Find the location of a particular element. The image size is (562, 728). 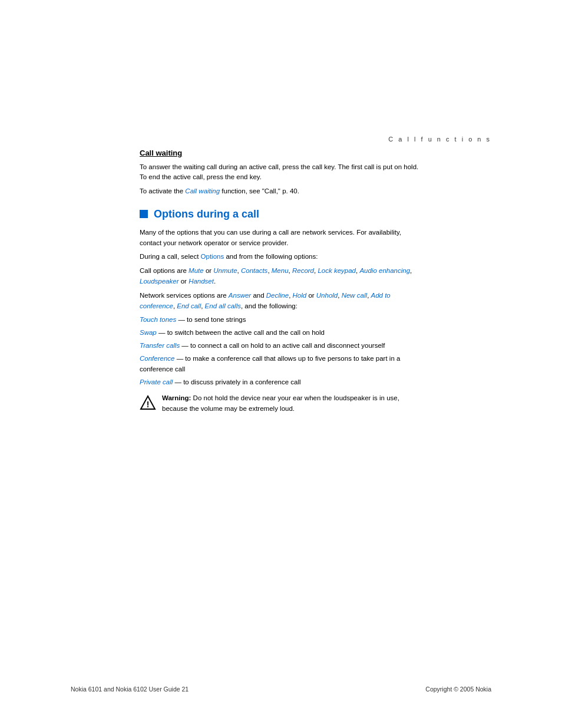

touch-tones-line: Touch tones — to send tone strings is located at coordinates (281, 320).